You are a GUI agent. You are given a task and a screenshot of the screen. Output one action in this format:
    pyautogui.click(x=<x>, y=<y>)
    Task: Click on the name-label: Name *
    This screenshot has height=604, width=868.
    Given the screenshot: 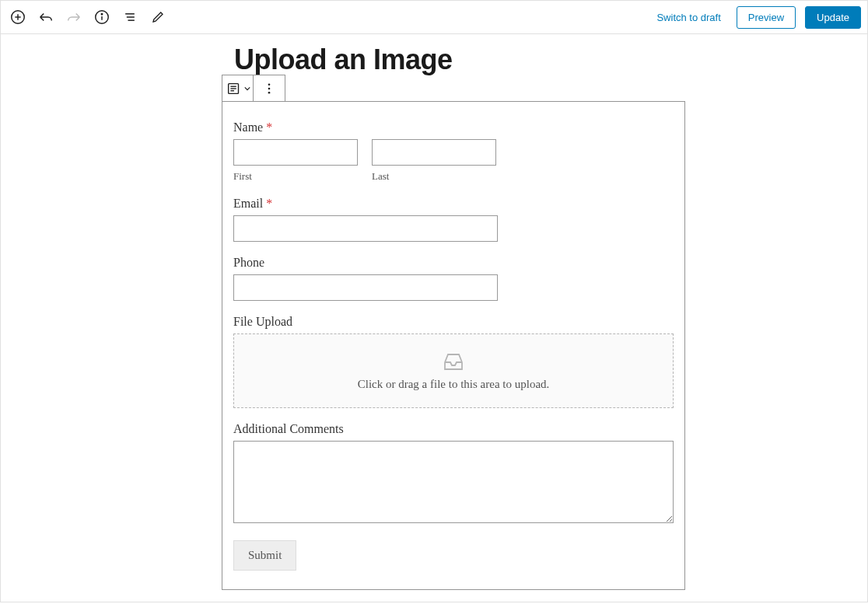 What is the action you would take?
    pyautogui.click(x=453, y=127)
    